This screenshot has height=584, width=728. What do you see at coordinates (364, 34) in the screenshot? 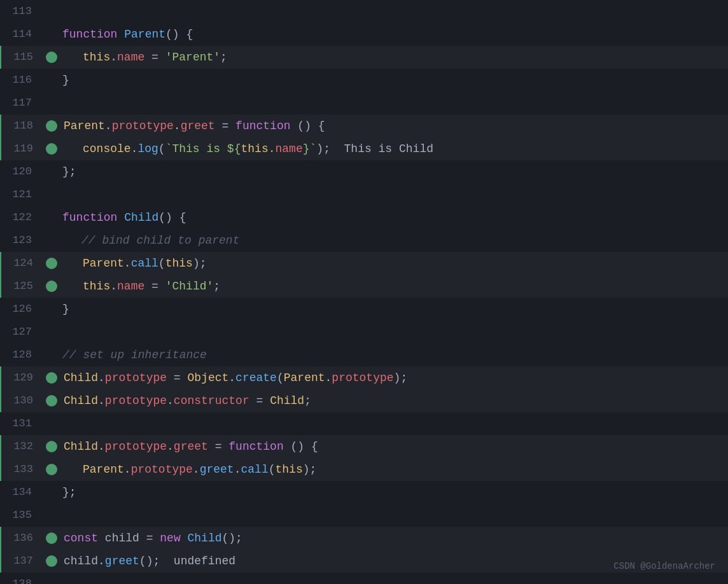
I see `code-line-114: 114 function Parent() {` at bounding box center [364, 34].